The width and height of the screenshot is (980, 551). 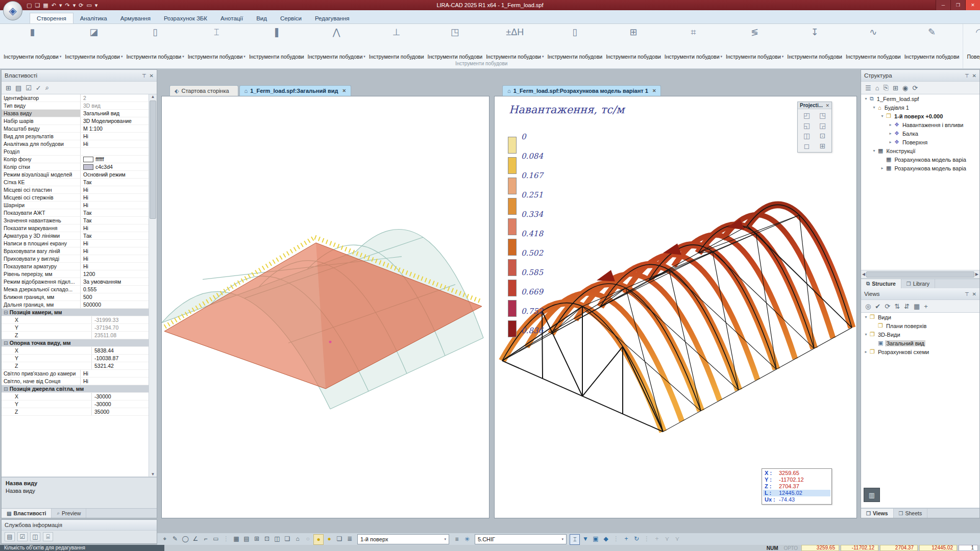 What do you see at coordinates (136, 18) in the screenshot?
I see `menu-tab: Армування` at bounding box center [136, 18].